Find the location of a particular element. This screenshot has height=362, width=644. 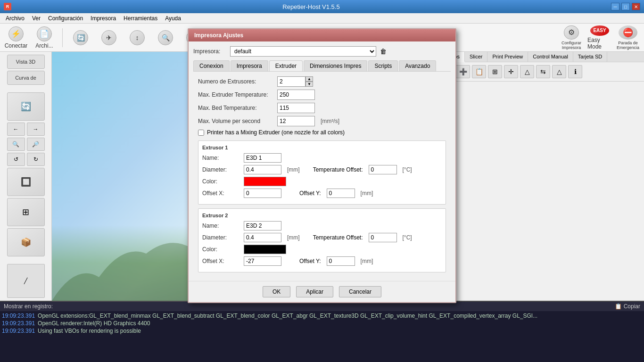

extruder2-section: Extrusor 2 Name: Diameter: [mm] Temperat… is located at coordinates (322, 240).